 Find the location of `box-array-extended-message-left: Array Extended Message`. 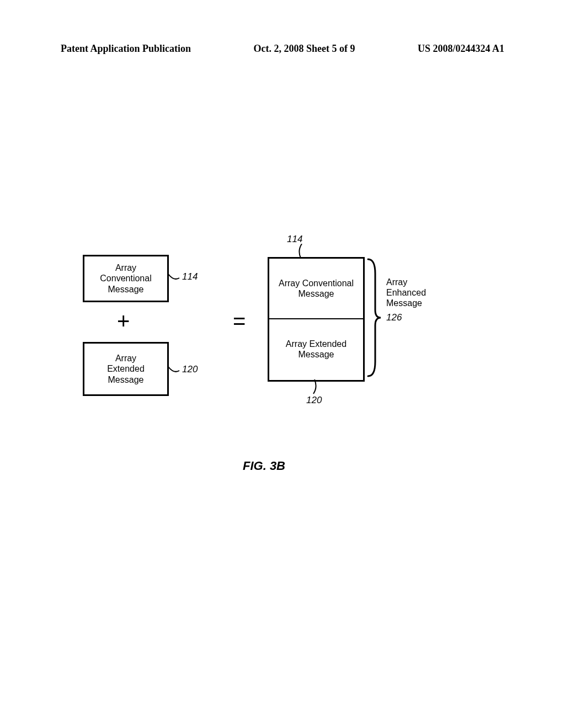

box-array-extended-message-left: Array Extended Message is located at coordinates (126, 369).